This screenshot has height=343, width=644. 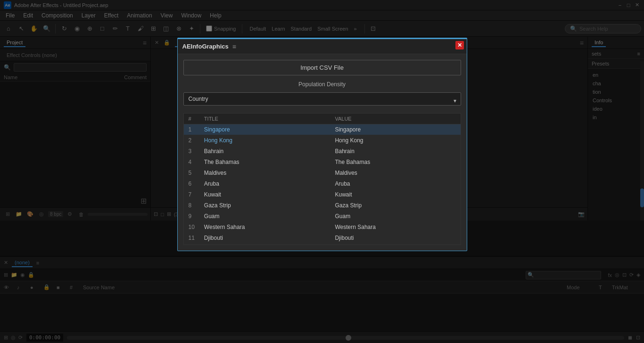 What do you see at coordinates (322, 238) in the screenshot?
I see `table-row: 11 Djibouti Djibouti` at bounding box center [322, 238].